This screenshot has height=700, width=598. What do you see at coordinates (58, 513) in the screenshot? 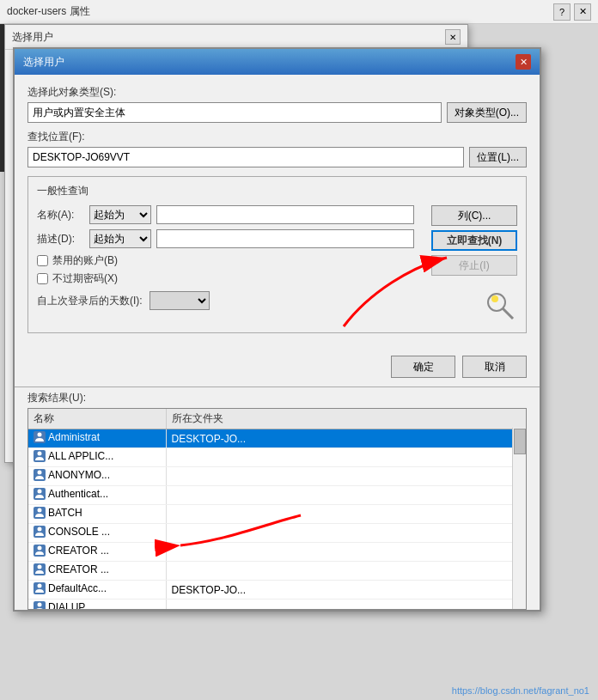
I see `user-icon: BATCH` at bounding box center [58, 513].